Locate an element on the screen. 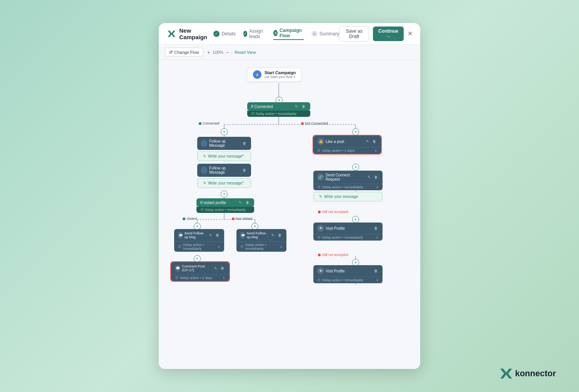 The width and height of the screenshot is (579, 392). follow-up-1-icon: 👤 is located at coordinates (204, 143).